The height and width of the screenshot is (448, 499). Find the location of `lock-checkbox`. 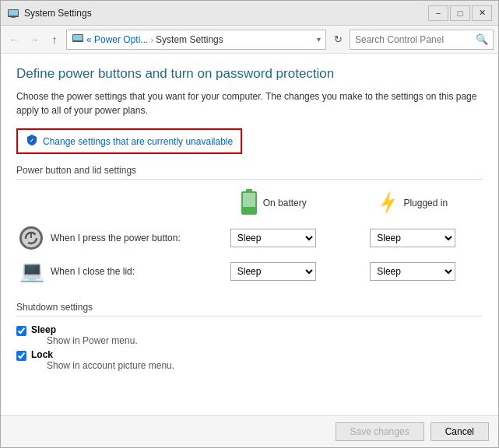

lock-checkbox is located at coordinates (22, 356).